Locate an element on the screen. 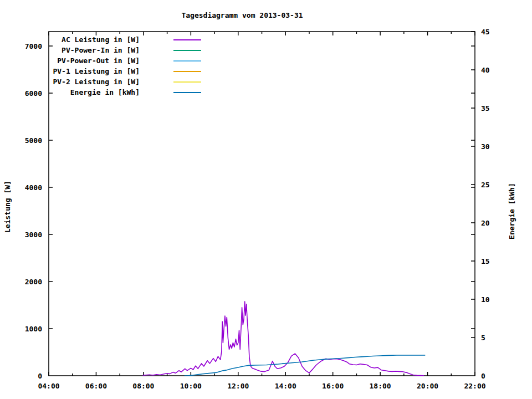 The image size is (532, 399). y-axis-label-right: Energie [kWh] is located at coordinates (513, 211).